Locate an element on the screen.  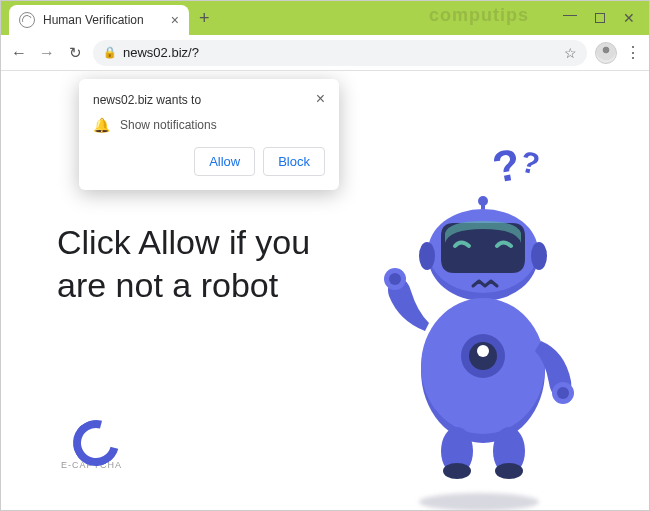
ecaptcha-badge: E-CAPTCHA is located at coordinates (92, 446).